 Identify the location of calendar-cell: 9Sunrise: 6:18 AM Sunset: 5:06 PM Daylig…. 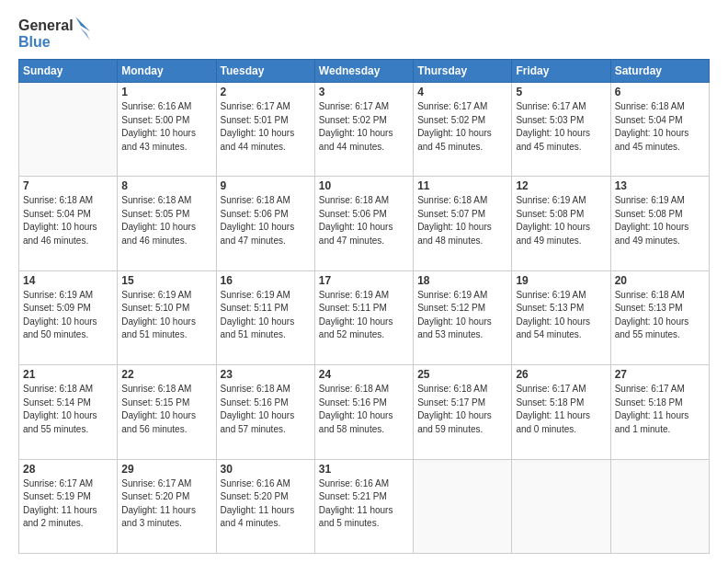
(265, 224).